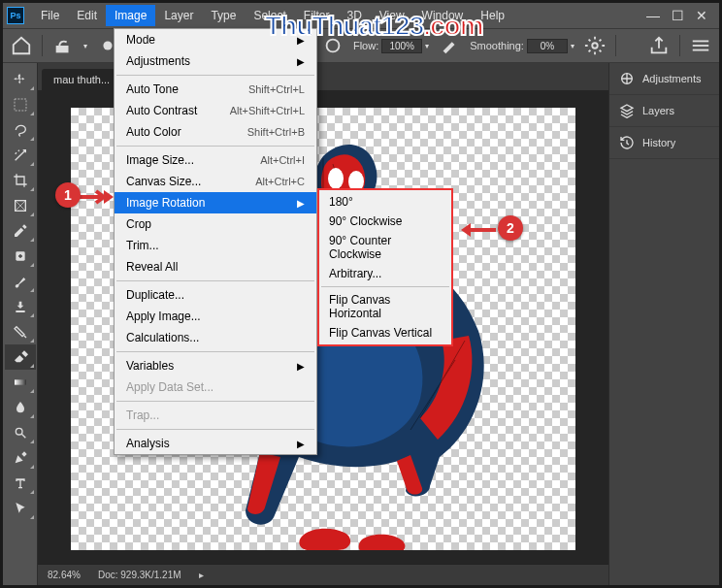 This screenshot has width=722, height=588. What do you see at coordinates (215, 366) in the screenshot?
I see `menu-item-variables: Variables▶` at bounding box center [215, 366].